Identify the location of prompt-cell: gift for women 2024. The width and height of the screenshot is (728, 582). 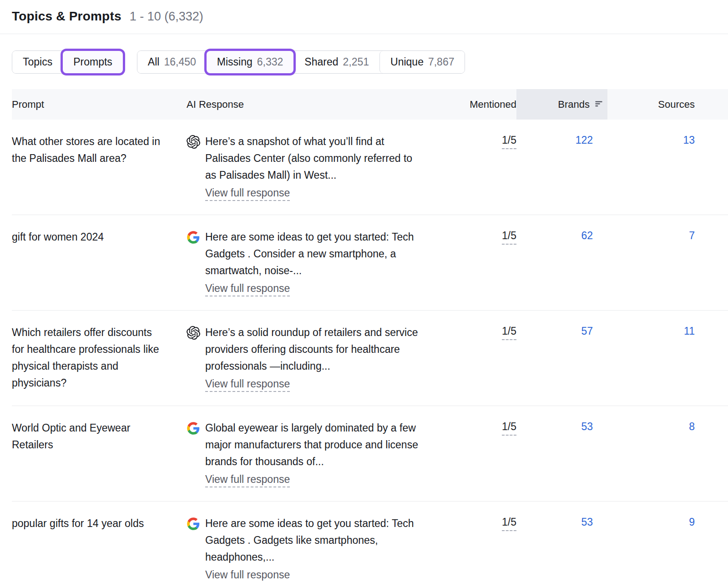
(99, 237).